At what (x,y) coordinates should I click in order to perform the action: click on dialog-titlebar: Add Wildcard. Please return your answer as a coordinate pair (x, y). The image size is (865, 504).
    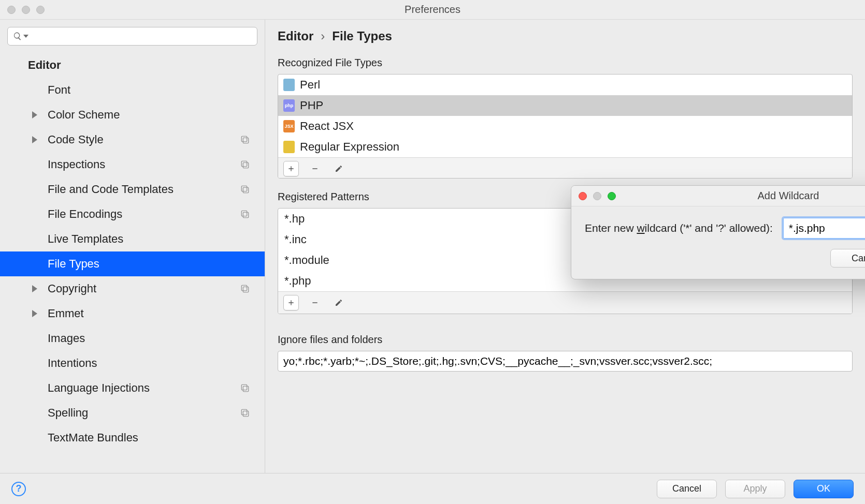
    Looking at the image, I should click on (718, 196).